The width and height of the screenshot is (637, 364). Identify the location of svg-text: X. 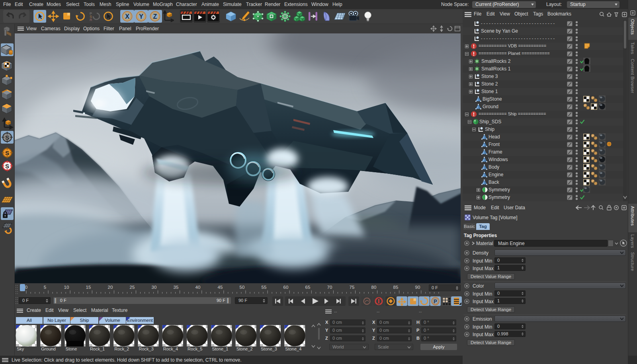
(127, 17).